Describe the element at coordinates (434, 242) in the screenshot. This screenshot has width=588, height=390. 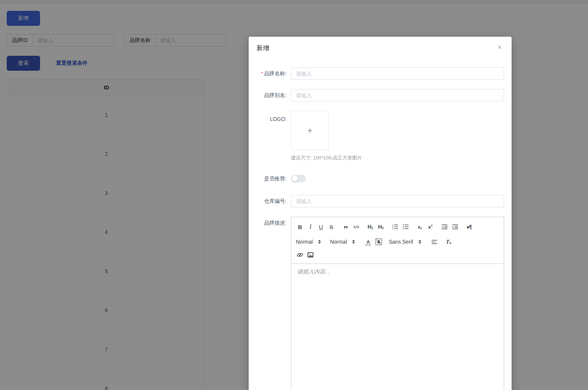
I see `align-icon` at that location.